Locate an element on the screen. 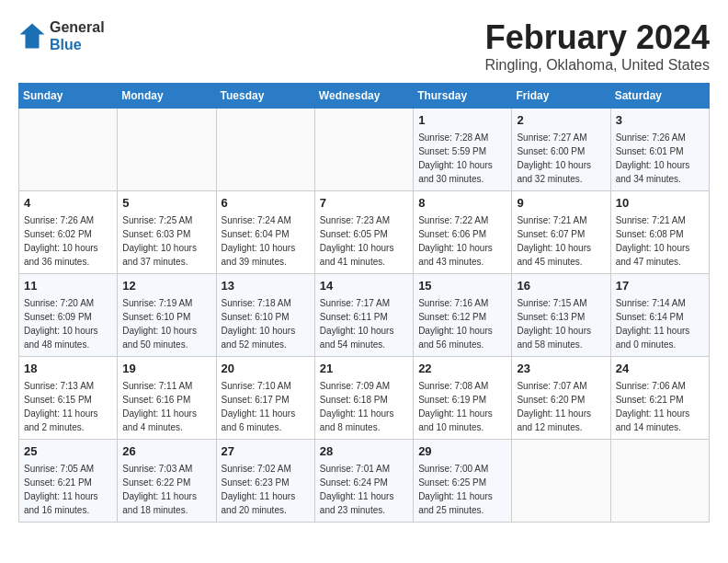 The height and width of the screenshot is (563, 728). day-info: Sunrise: 7:22 AM Sunset: 6:06 PM Dayligh… is located at coordinates (462, 241).